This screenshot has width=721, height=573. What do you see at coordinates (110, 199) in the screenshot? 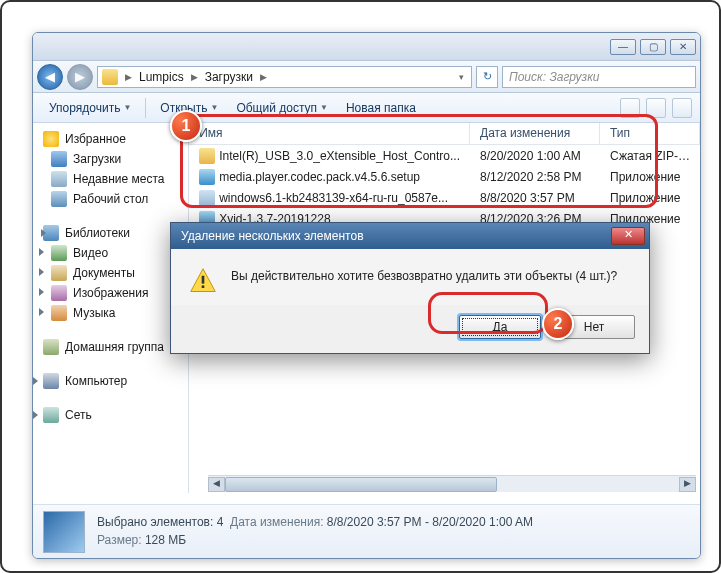
I see `sidebar-item-desktop: Рабочий стол` at bounding box center [110, 199].